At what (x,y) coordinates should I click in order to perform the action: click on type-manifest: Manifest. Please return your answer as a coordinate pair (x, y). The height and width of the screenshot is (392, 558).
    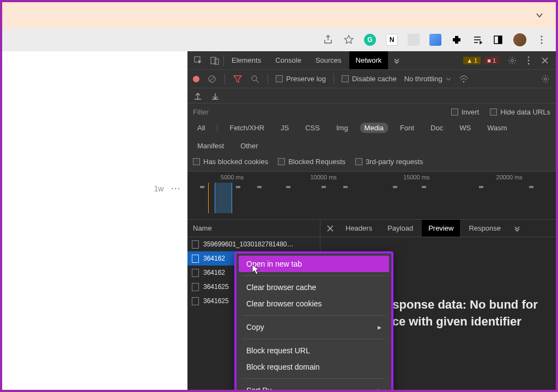
    Looking at the image, I should click on (210, 146).